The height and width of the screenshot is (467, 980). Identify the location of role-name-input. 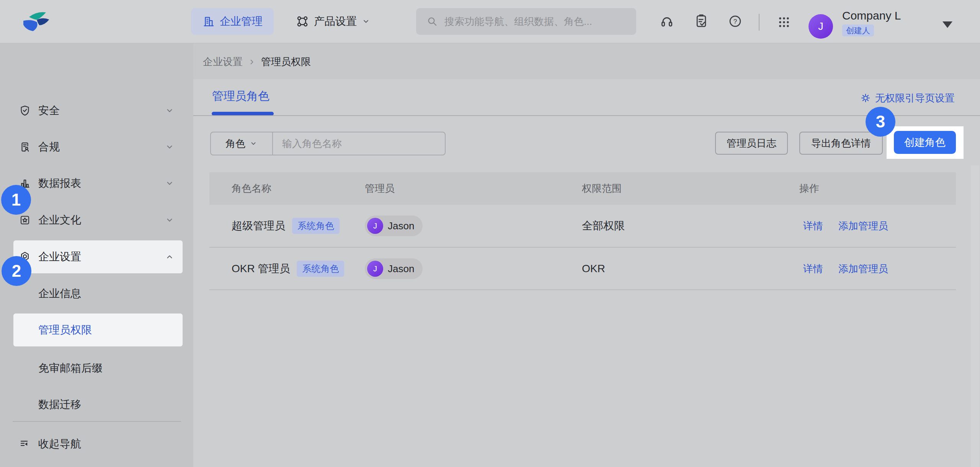
(359, 144).